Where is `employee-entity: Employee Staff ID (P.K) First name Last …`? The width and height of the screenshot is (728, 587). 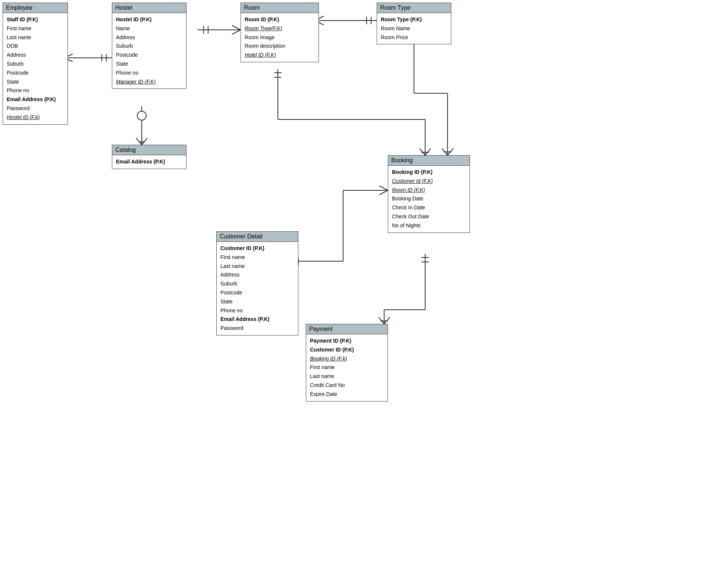 employee-entity: Employee Staff ID (P.K) First name Last … is located at coordinates (35, 63).